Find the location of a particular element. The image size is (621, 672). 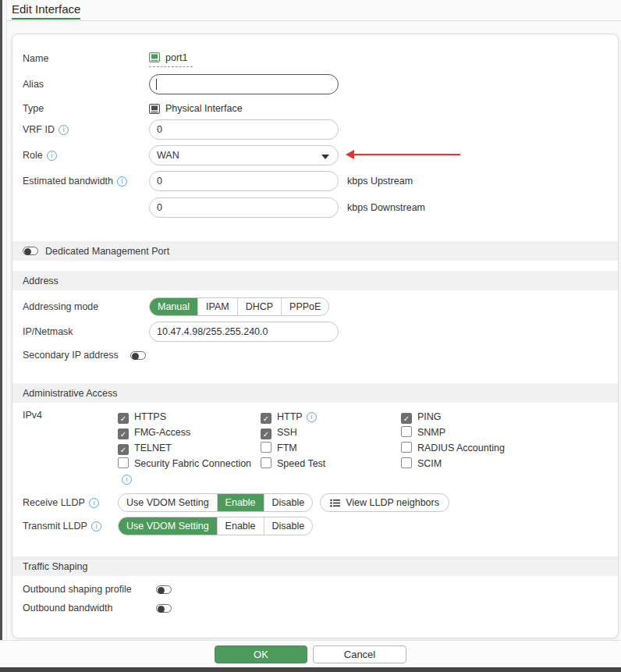

transmit-lldp-segmented: Use VDOM SettingEnableDisable is located at coordinates (215, 526).